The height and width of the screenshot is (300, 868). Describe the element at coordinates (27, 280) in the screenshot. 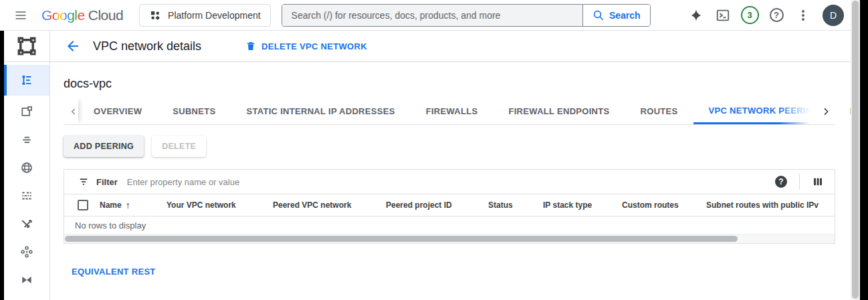

I see `shared-vpc-icon` at that location.